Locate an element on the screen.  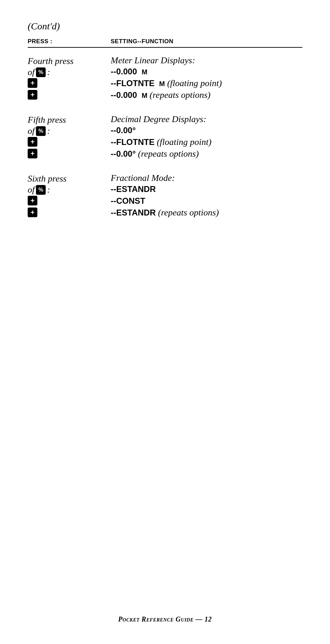
section-fourth: Fourth press of % : Meter Linear Display… is located at coordinates (165, 77).